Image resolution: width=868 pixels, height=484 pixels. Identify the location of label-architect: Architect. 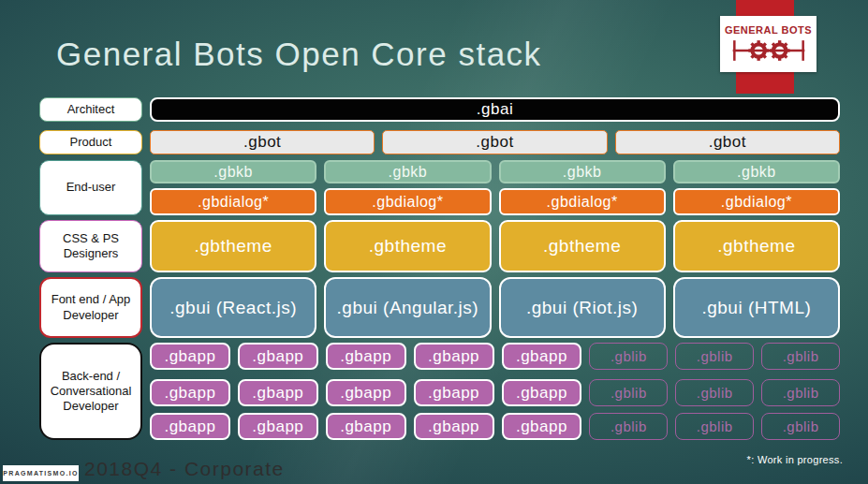
(91, 110).